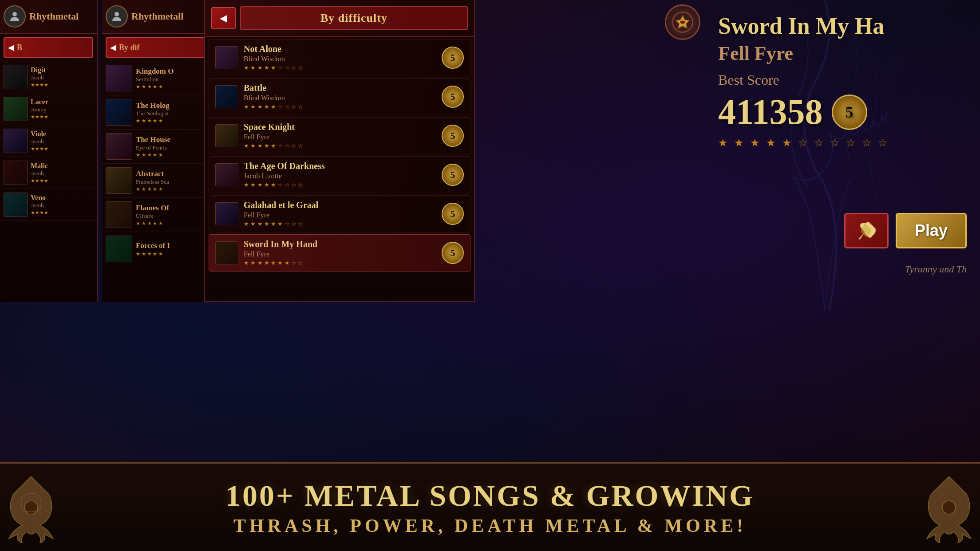 This screenshot has width=980, height=551. I want to click on right-decoration-icon, so click(949, 508).